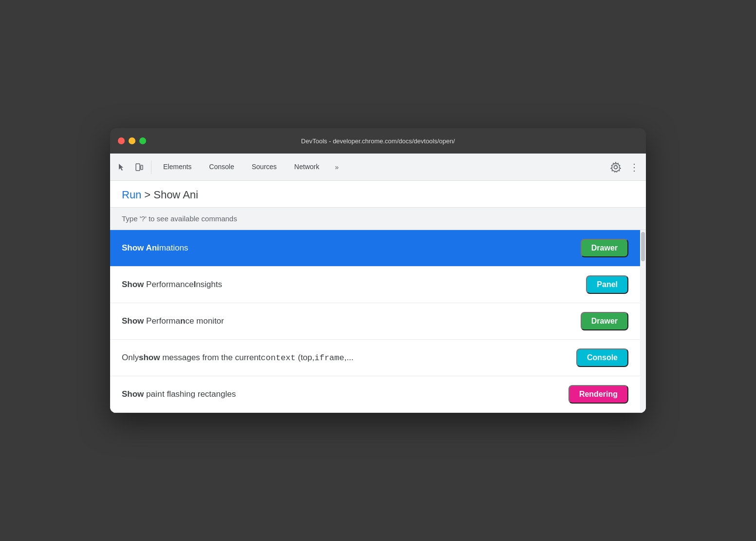  What do you see at coordinates (378, 167) in the screenshot?
I see `devtools-toolbar: Elements Console Sources Network »` at bounding box center [378, 167].